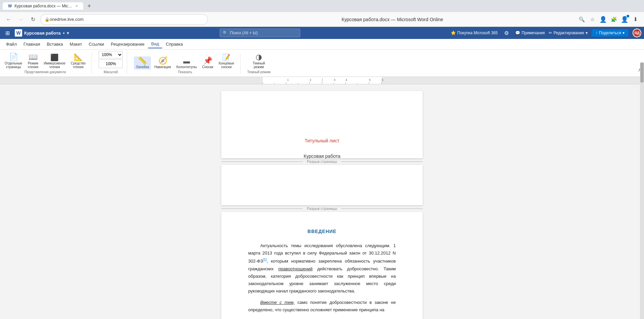  What do you see at coordinates (382, 209) in the screenshot?
I see `page-break-2-line-right` at bounding box center [382, 209].